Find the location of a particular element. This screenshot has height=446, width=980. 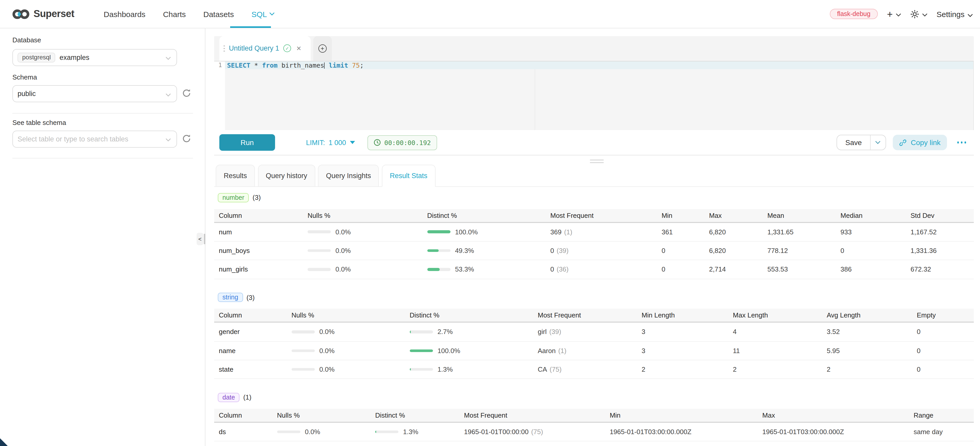

sql-code-editor: 1 SELECT * from birth_names limit 75; is located at coordinates (594, 95).